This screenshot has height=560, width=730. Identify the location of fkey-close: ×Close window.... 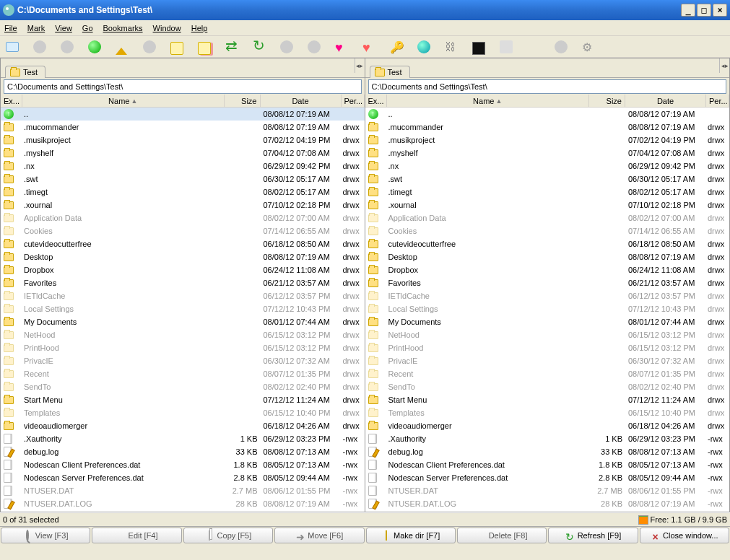
(685, 535).